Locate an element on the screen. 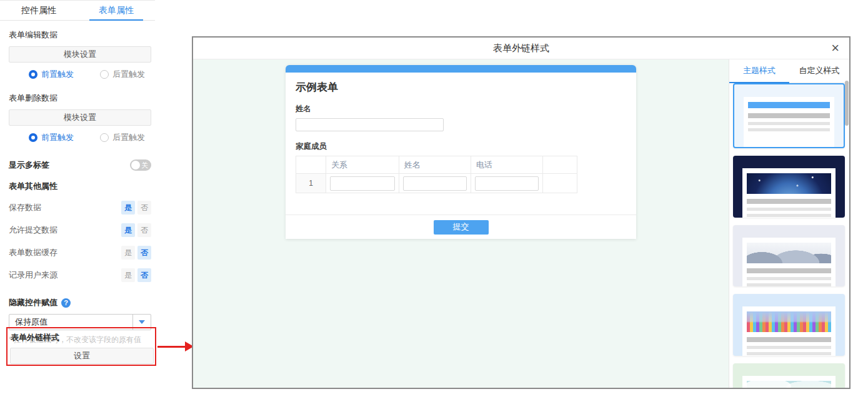 The height and width of the screenshot is (394, 868). save-data-no-button: 否 is located at coordinates (144, 208).